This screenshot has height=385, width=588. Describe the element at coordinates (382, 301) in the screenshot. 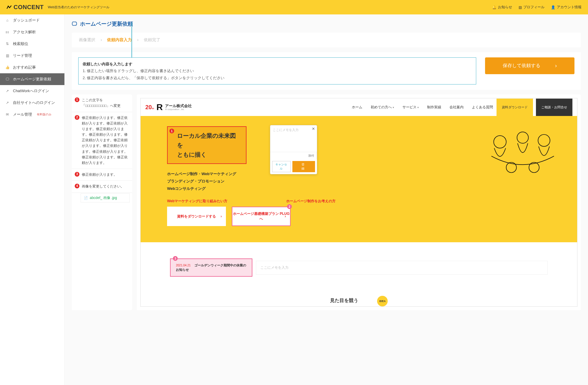

I see `idea-badge-icon: IDEA` at that location.